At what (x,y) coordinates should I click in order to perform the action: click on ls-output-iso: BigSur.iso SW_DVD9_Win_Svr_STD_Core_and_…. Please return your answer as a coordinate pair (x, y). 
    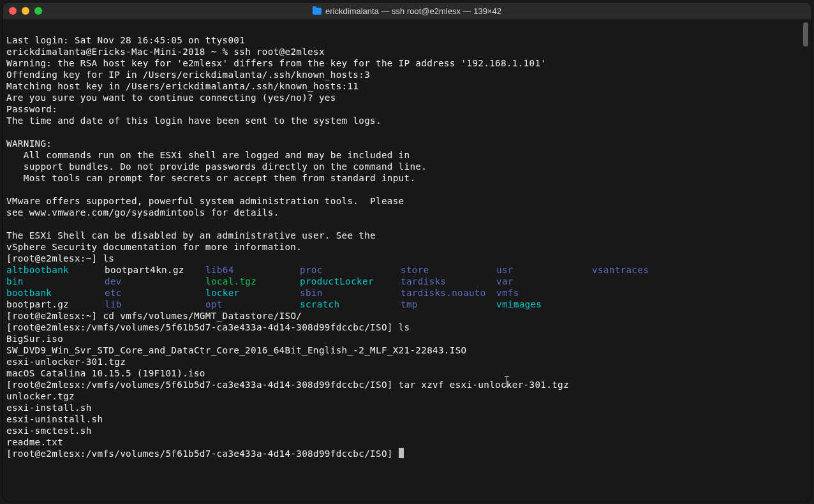
    Looking at the image, I should click on (403, 356).